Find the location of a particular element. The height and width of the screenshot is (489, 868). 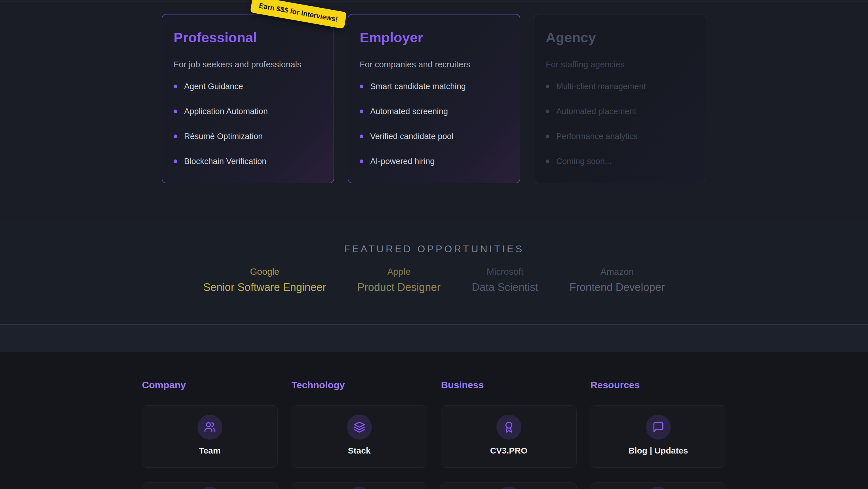

feature-item: Résumé Optimization is located at coordinates (248, 136).